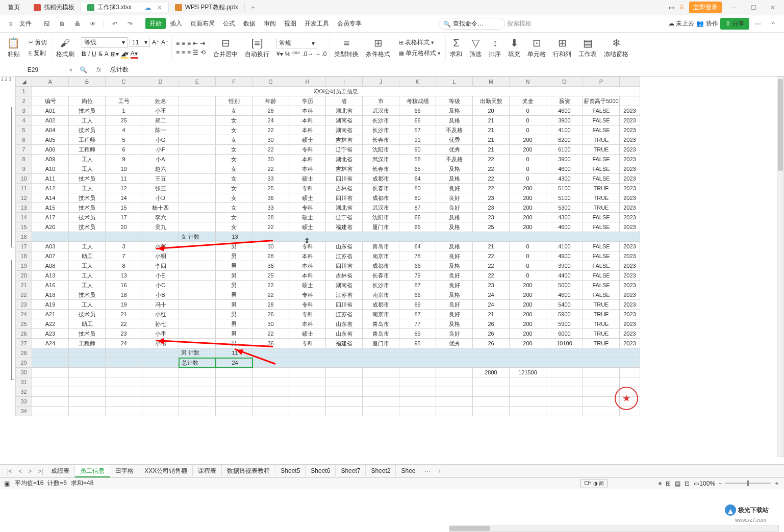 The width and height of the screenshot is (784, 532). What do you see at coordinates (161, 324) in the screenshot?
I see `data-cell: 孙七` at bounding box center [161, 324].